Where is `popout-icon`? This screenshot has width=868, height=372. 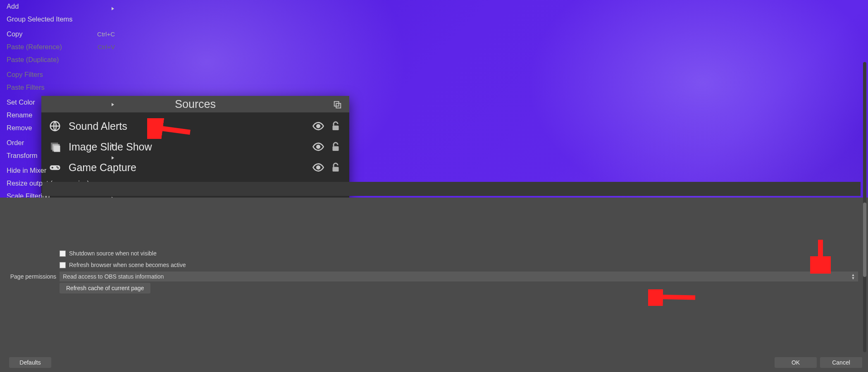 popout-icon is located at coordinates (337, 104).